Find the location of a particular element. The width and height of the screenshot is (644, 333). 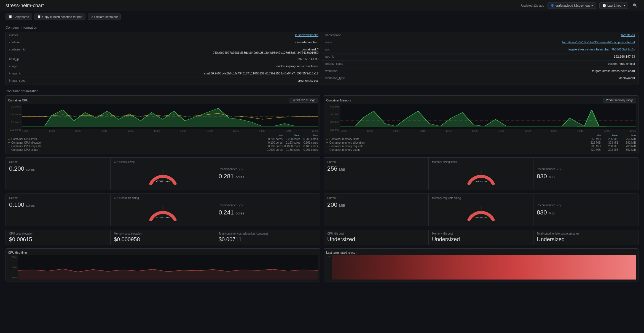

memory-cost-label: Memory cost allocation is located at coordinates (163, 234).